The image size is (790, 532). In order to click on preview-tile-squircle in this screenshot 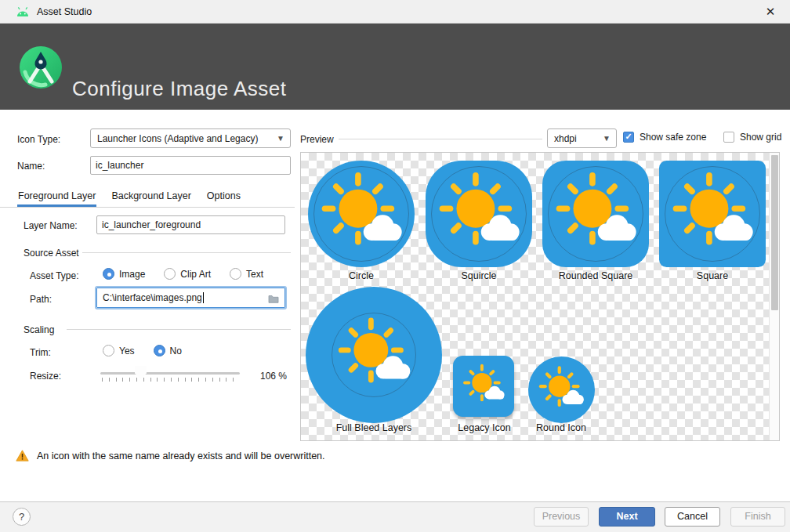, I will do `click(479, 214)`.